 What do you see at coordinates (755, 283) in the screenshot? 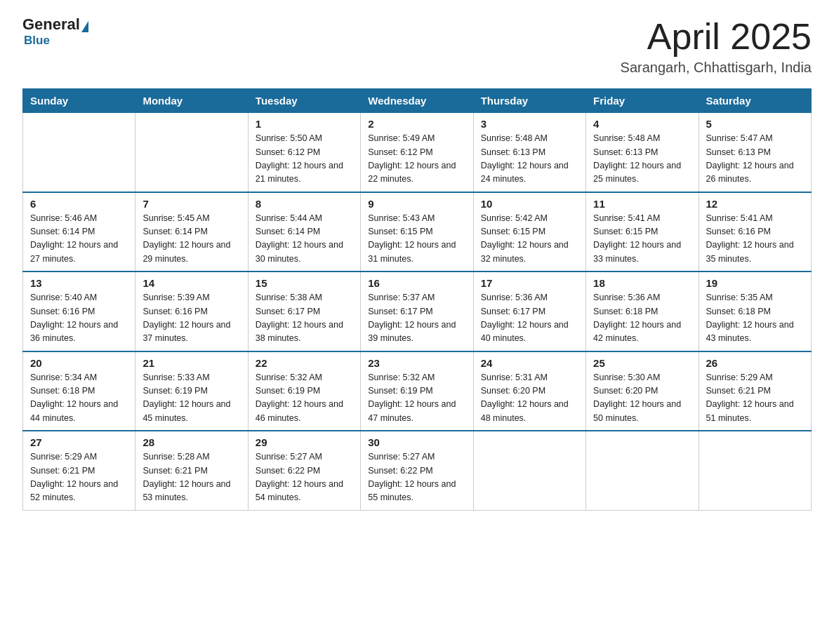
I see `day-number: 19` at bounding box center [755, 283].